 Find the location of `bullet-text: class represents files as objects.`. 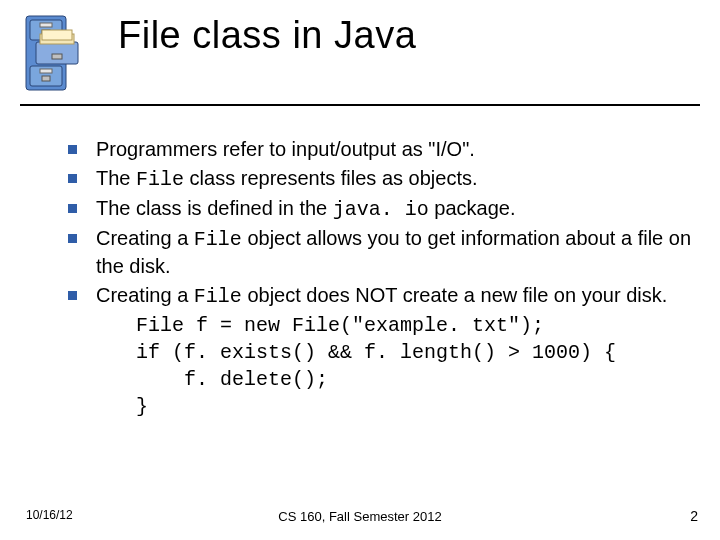

bullet-text: class represents files as objects. is located at coordinates (330, 178).